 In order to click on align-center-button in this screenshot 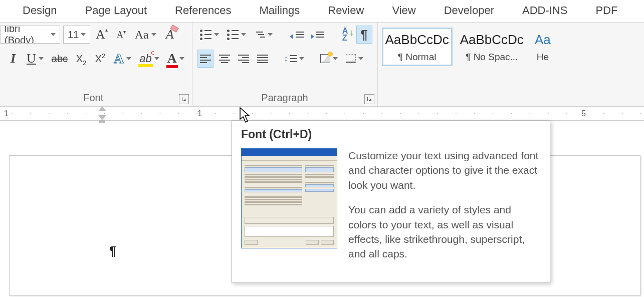, I will do `click(225, 59)`.